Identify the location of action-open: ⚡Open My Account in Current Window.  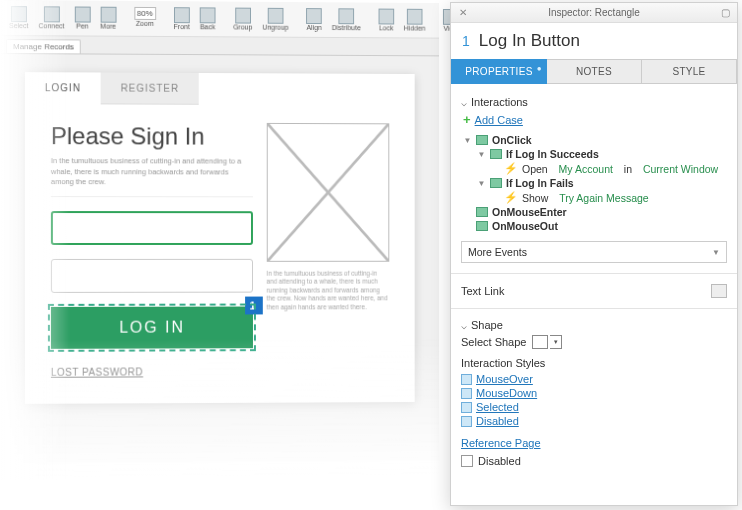
(595, 168).